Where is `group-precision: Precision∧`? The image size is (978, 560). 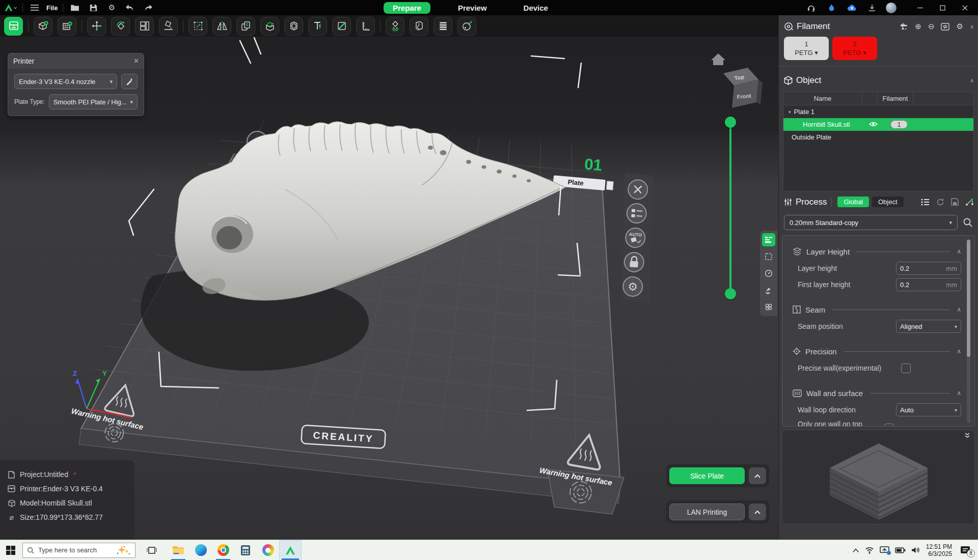
group-precision: Precision∧ is located at coordinates (877, 351).